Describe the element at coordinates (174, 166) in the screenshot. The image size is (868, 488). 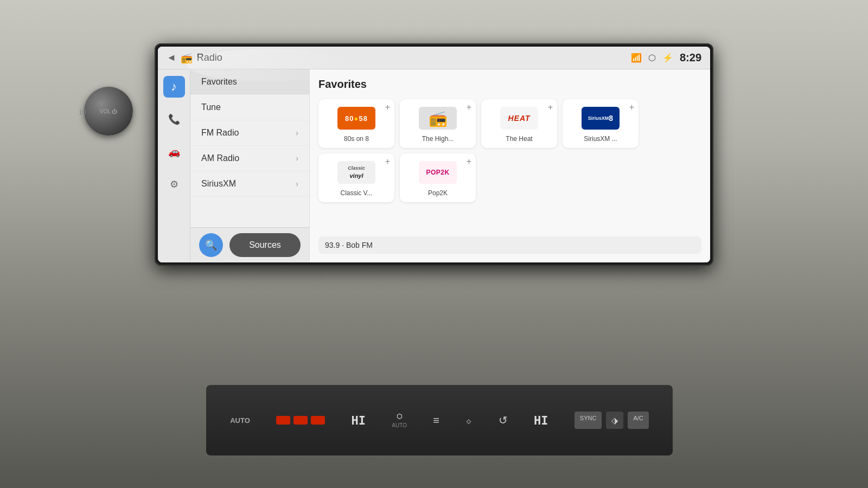
I see `nav-panel: ♪ 📞 🚗 ⚙` at that location.